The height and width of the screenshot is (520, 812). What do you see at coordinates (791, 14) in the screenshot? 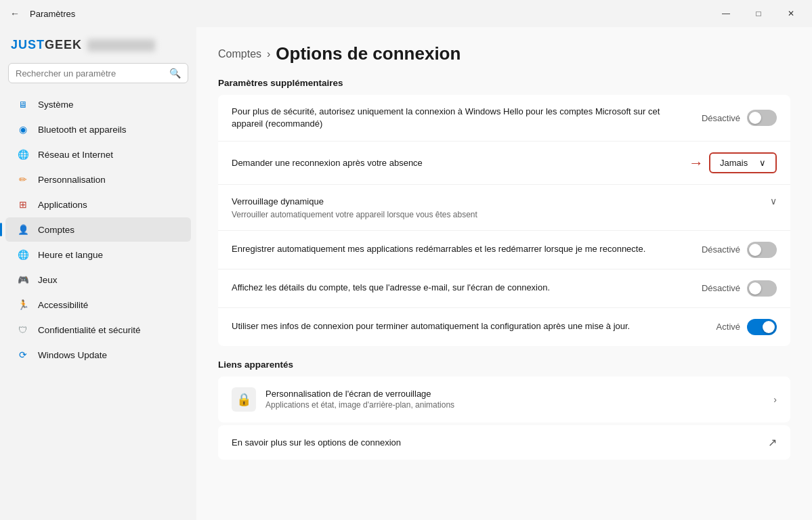
I see `close-button: ✕` at bounding box center [791, 14].